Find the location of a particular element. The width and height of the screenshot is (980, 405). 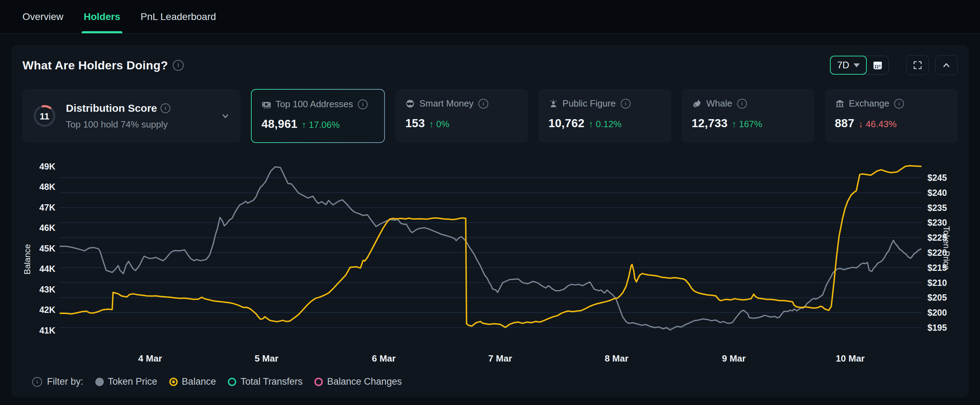

x-axis-tick: 6 Mar is located at coordinates (384, 359).